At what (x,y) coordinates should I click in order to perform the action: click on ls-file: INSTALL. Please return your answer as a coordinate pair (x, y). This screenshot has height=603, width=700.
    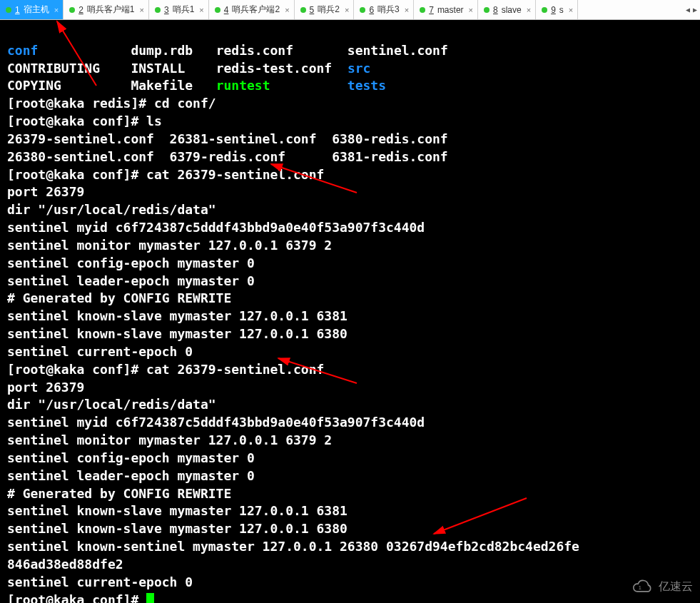
    Looking at the image, I should click on (158, 69).